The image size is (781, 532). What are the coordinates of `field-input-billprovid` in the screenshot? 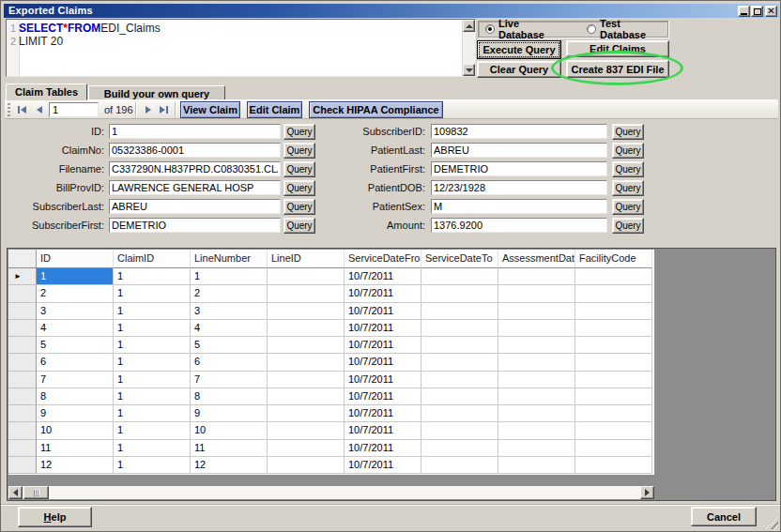 It's located at (195, 188).